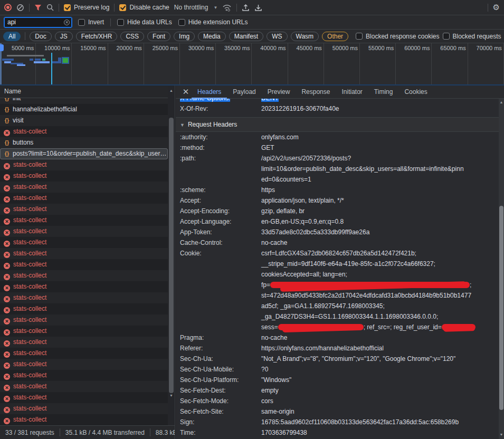  What do you see at coordinates (337, 125) in the screenshot?
I see `request-headers-section: ▼Request Headers` at bounding box center [337, 125].